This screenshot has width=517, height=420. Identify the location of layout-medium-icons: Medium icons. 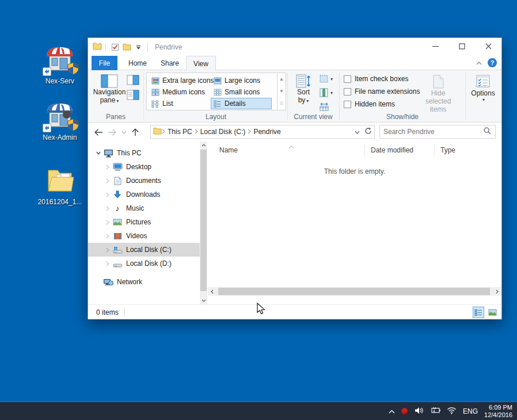
(178, 92).